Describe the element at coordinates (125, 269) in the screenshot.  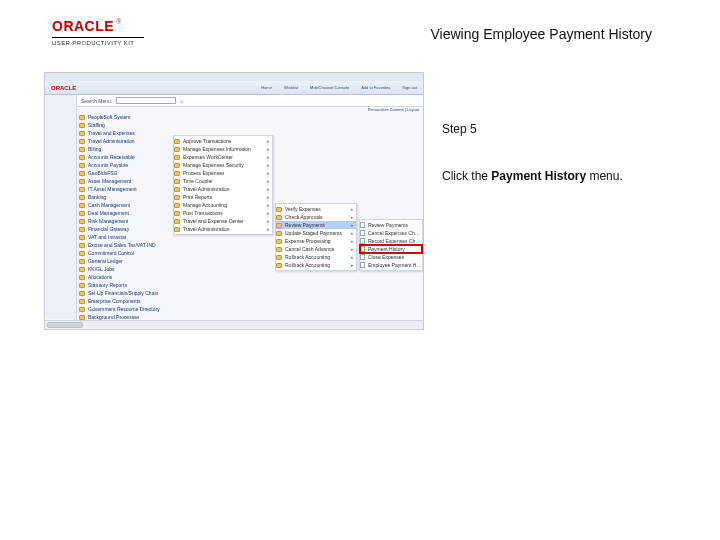
I see `menu-item: KK/GL Jobs` at that location.